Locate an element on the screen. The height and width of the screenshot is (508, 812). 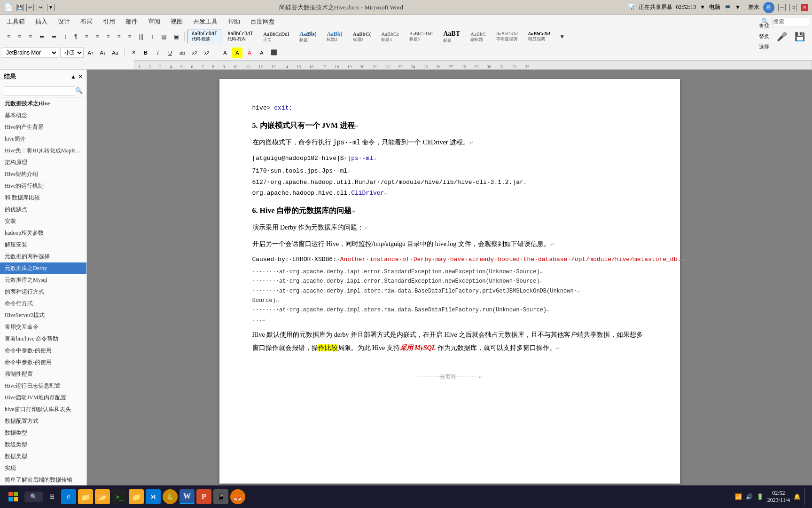
style-subtitle: AaBbC 副标题 is located at coordinates (478, 37).